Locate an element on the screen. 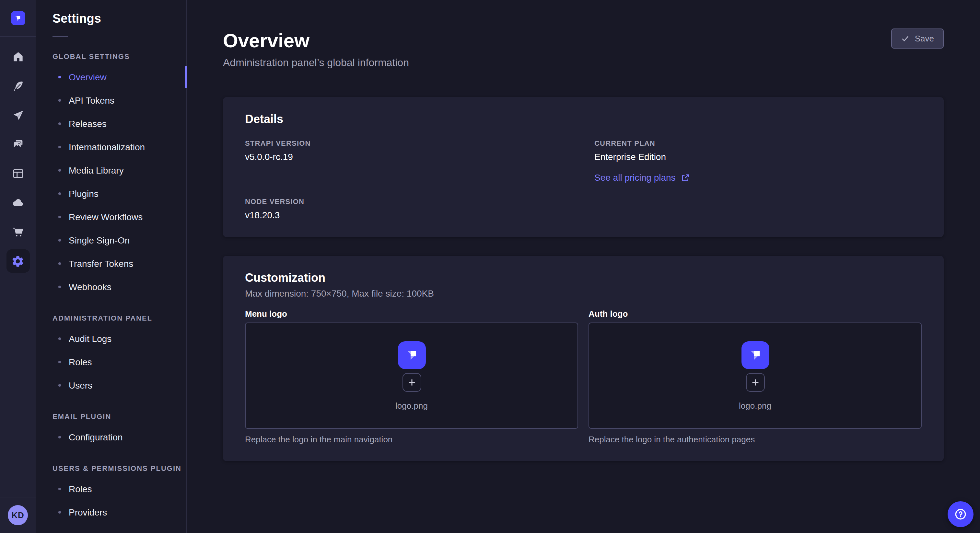 The height and width of the screenshot is (533, 980). strapi-version-label: STRAPI VERSION is located at coordinates (409, 143).